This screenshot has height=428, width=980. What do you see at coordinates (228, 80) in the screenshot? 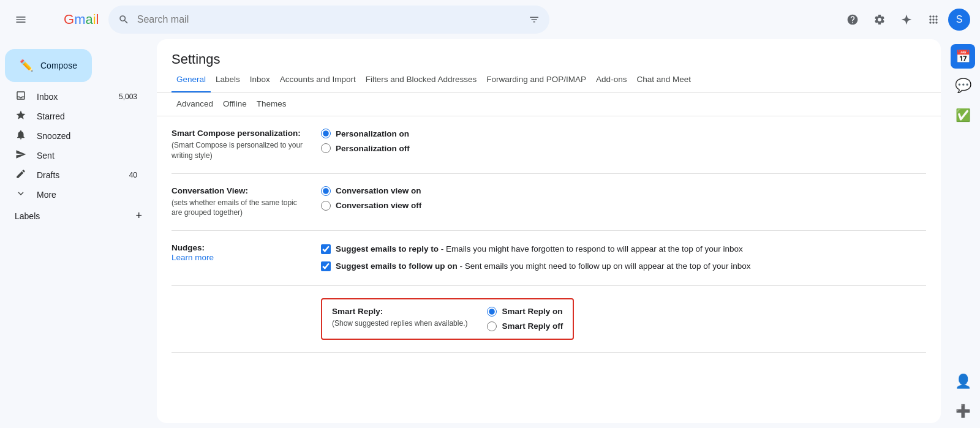
I see `tab-labels: Labels` at bounding box center [228, 80].